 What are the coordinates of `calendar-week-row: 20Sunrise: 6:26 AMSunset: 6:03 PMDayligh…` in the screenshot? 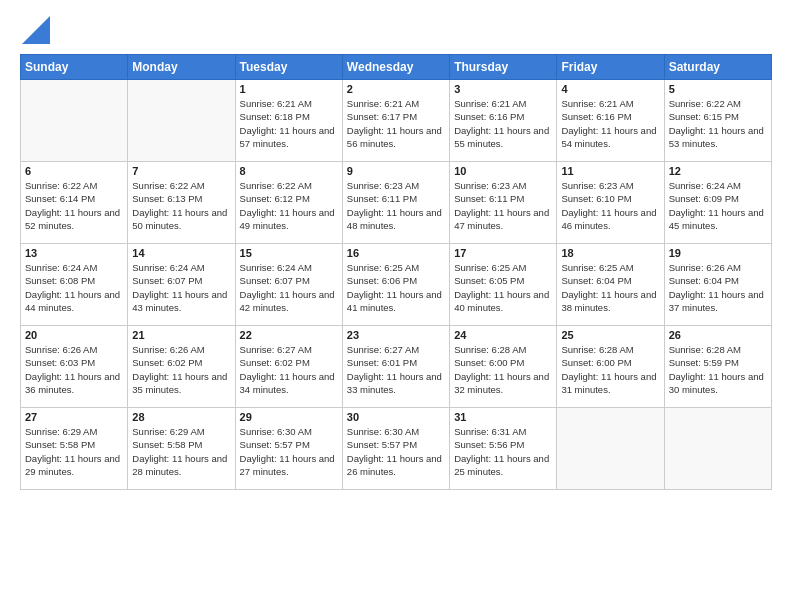 It's located at (396, 367).